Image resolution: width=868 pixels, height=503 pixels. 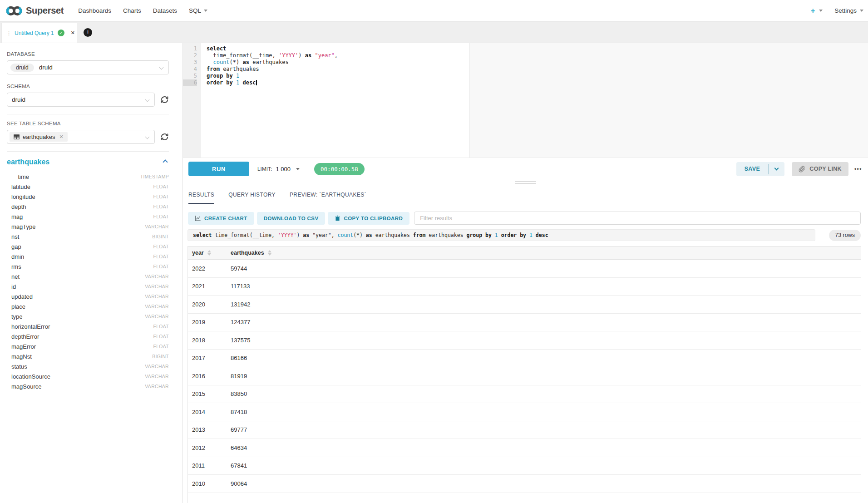 I want to click on table-row: 2011 67841, so click(x=524, y=466).